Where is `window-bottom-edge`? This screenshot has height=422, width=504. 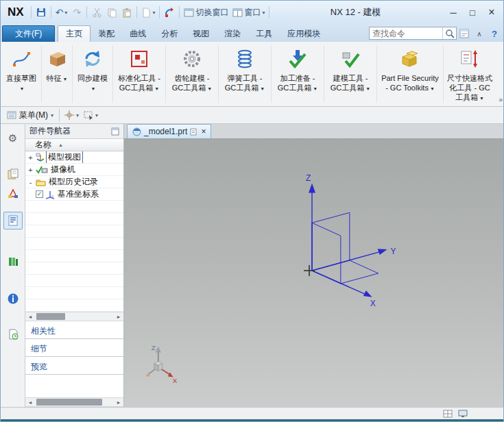
window-bottom-edge is located at coordinates (252, 421).